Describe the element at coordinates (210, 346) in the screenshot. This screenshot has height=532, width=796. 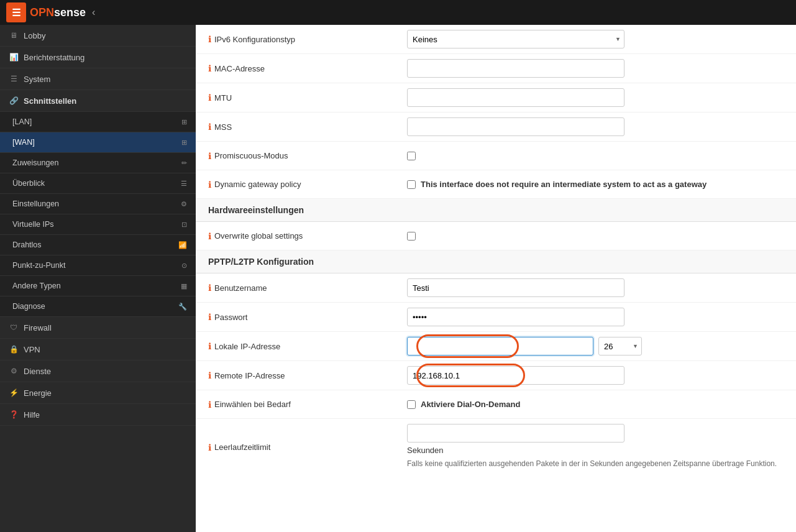
I see `lokale-ip-info-icon: ℹ` at that location.